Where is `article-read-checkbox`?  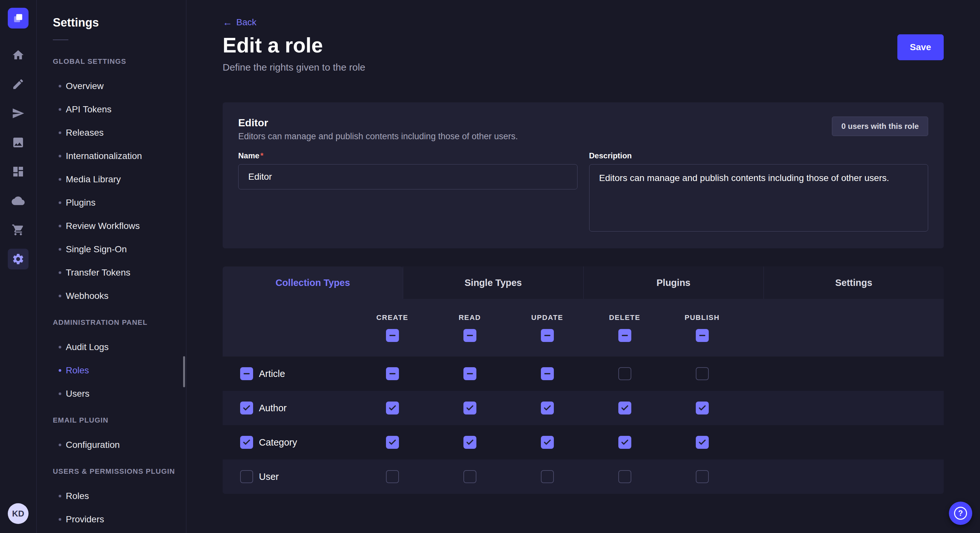
article-read-checkbox is located at coordinates (470, 374).